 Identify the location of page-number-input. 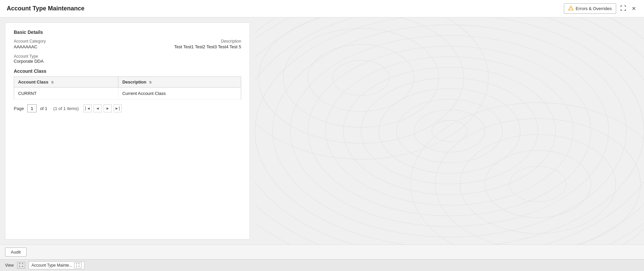
(32, 108).